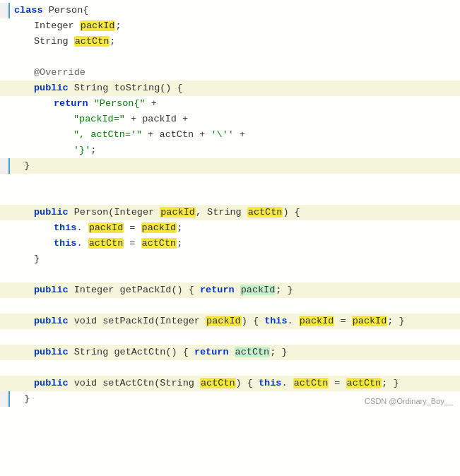  What do you see at coordinates (55, 150) in the screenshot?
I see `code-return4: '}';` at bounding box center [55, 150].